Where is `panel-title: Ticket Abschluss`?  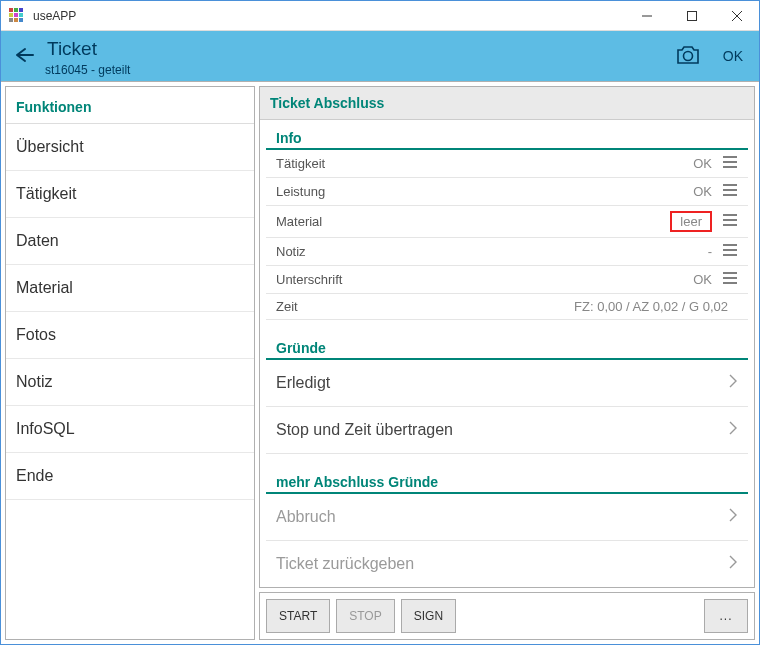 panel-title: Ticket Abschluss is located at coordinates (507, 104).